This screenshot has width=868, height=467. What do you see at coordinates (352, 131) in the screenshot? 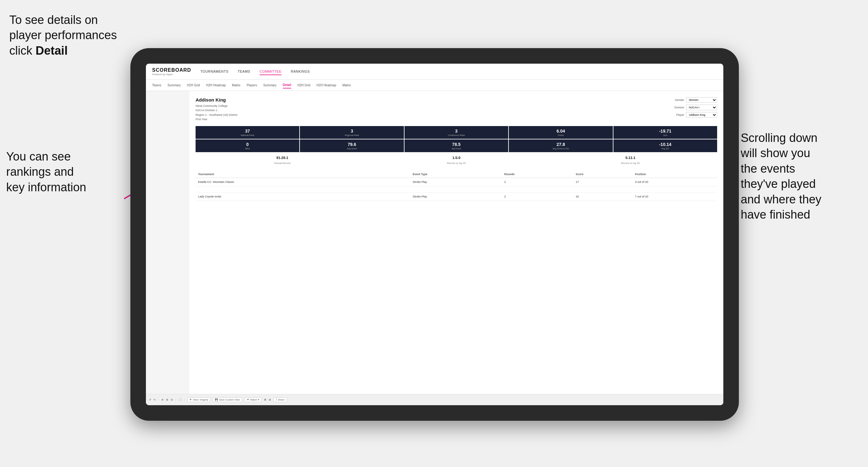
I see `stat-regional-rank-value: 3` at bounding box center [352, 131].